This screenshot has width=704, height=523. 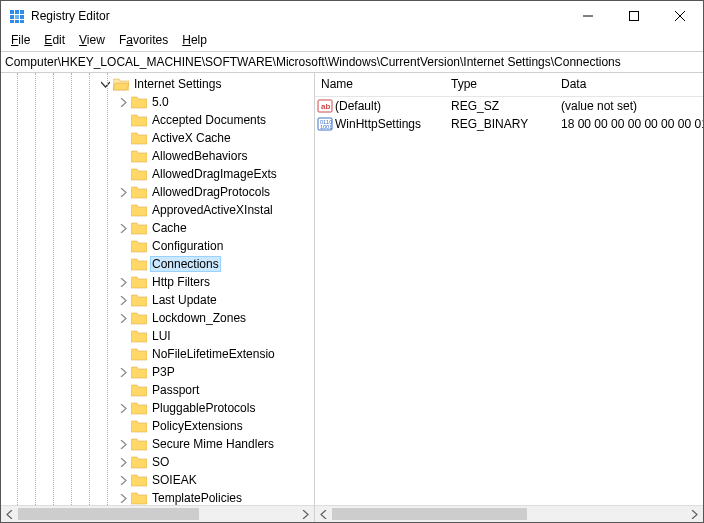 What do you see at coordinates (158, 84) in the screenshot?
I see `tree-item-internet-settings: Internet Settings` at bounding box center [158, 84].